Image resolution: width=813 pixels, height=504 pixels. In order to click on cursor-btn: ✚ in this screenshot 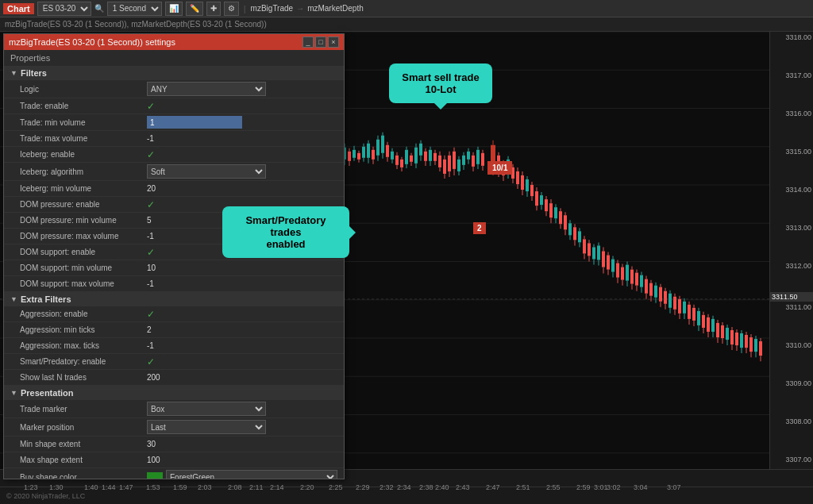, I will do `click(214, 9)`.